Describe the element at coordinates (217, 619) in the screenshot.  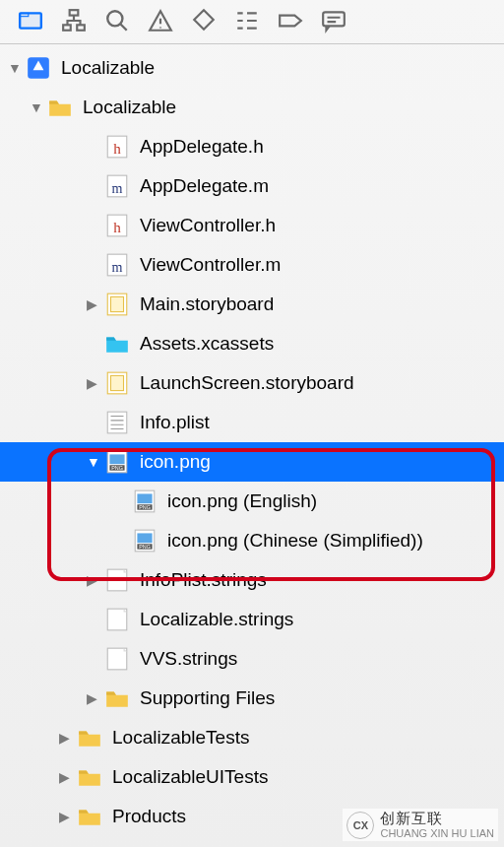
I see `file-label: Localizable.strings` at that location.